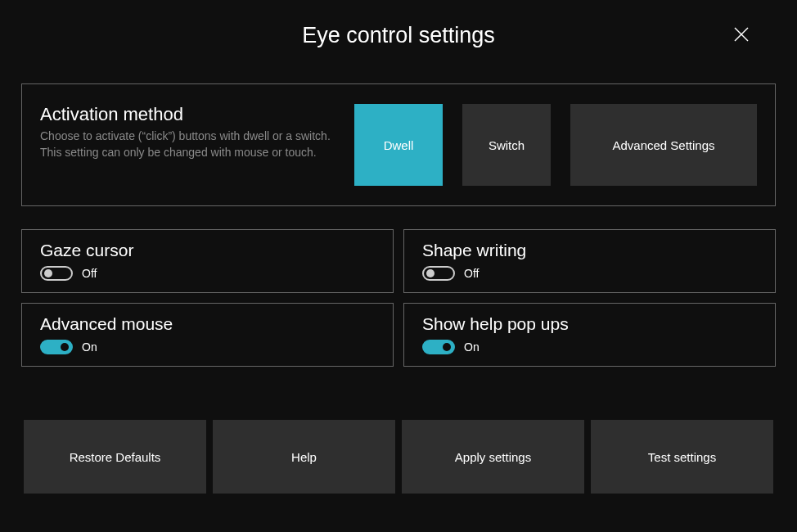 The image size is (797, 532). I want to click on gaze-cursor-toggle, so click(56, 273).